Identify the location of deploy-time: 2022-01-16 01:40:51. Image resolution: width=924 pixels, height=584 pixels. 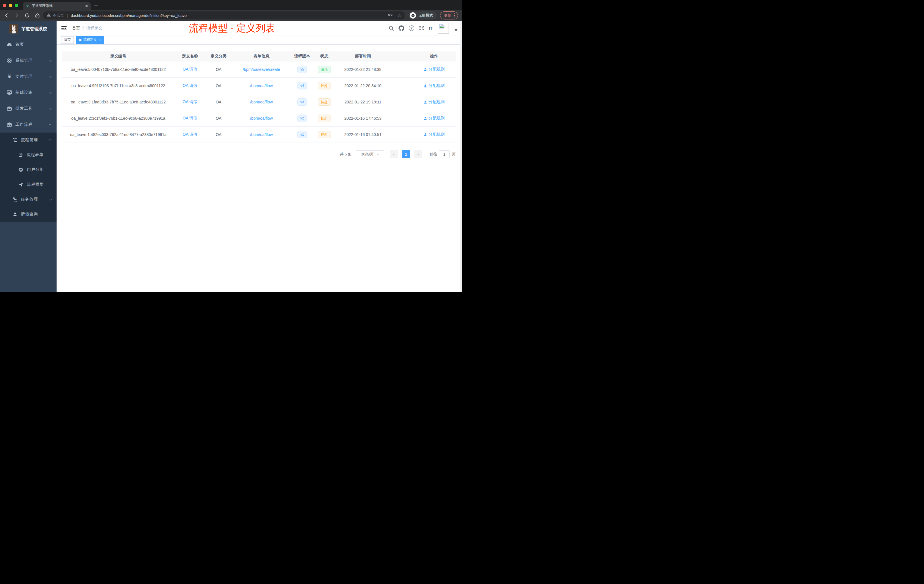
(363, 135).